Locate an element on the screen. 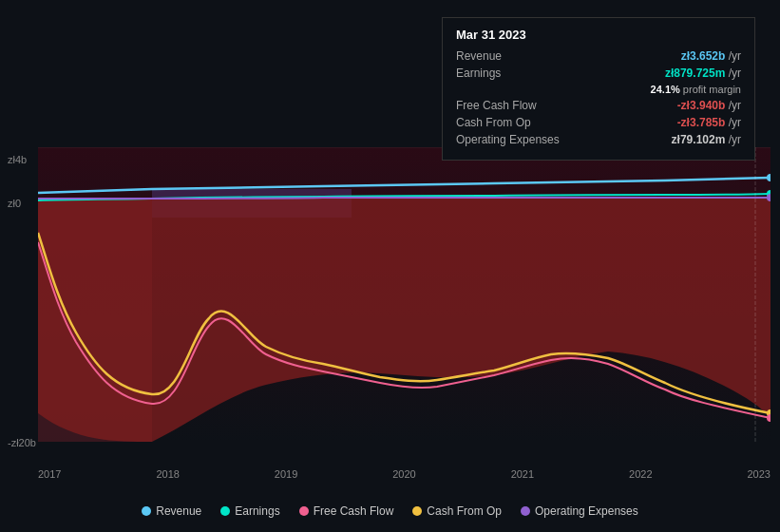 Image resolution: width=780 pixels, height=532 pixels. legend-label-revenue: Revenue is located at coordinates (179, 511).